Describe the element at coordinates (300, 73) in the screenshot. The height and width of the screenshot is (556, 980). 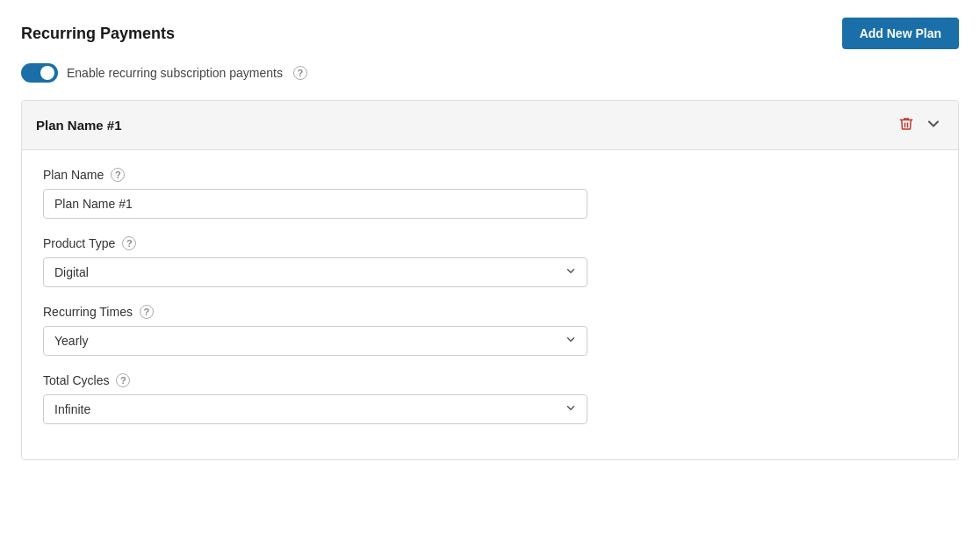
I see `enable-help-icon: ?` at that location.